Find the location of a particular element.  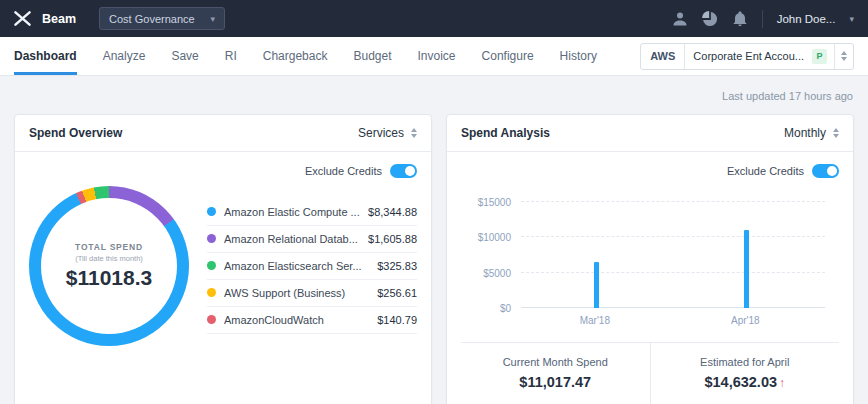

spend-analysis-header: Spend Analysis Monthly is located at coordinates (650, 134).